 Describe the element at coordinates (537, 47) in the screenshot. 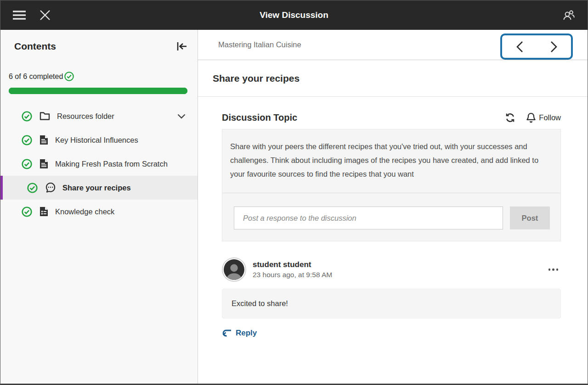

I see `content-pager-highlighted` at that location.